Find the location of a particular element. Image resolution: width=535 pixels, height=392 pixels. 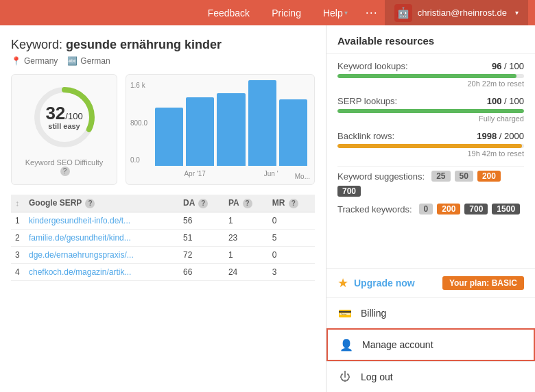

row-num-1: 1 is located at coordinates (18, 221).